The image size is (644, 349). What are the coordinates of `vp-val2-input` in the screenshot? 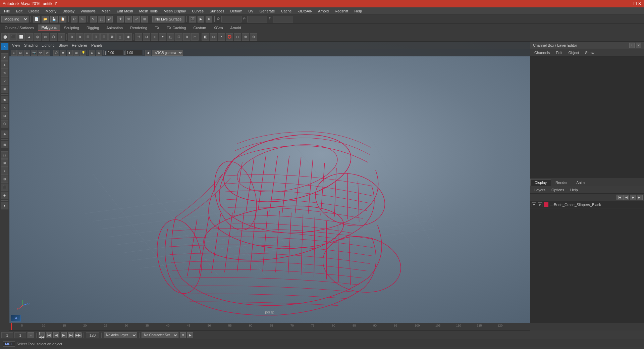 It's located at (134, 53).